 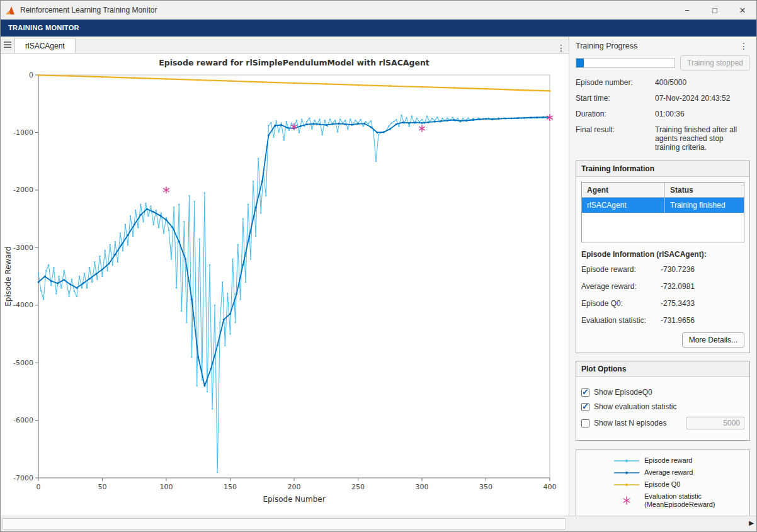 I want to click on svg-text: 50, so click(x=103, y=487).